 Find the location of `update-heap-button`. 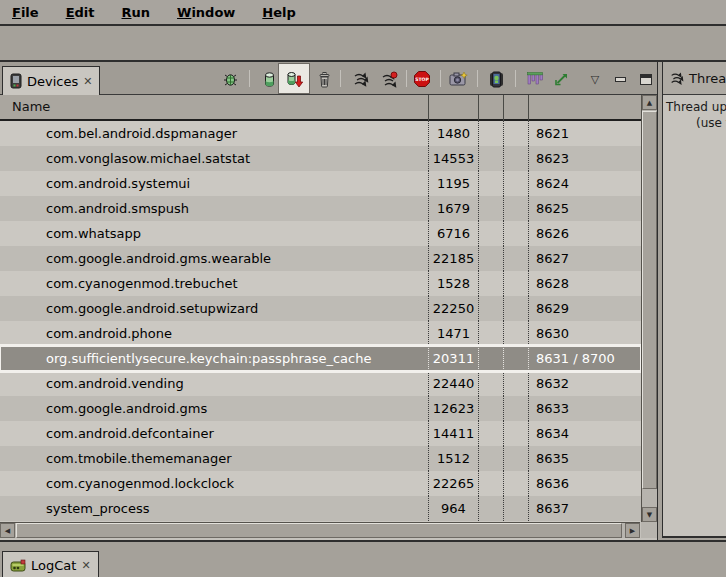

update-heap-button is located at coordinates (269, 79).